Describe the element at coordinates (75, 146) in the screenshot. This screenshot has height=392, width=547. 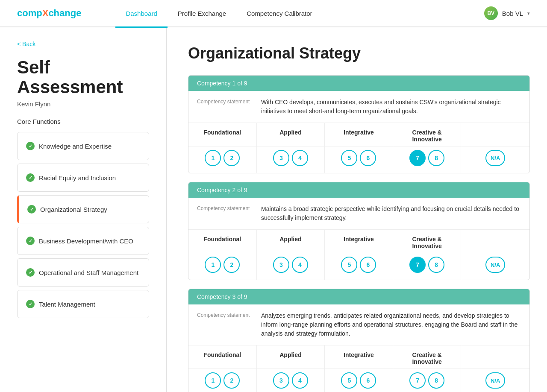
I see `card-label-knowledge: Knowledge and Expertise` at that location.